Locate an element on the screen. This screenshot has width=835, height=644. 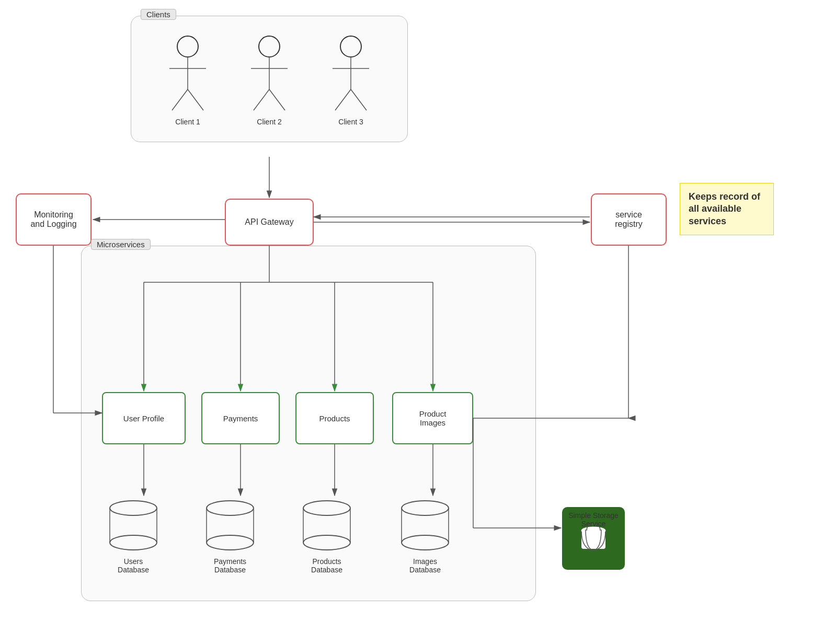
products-db-label: ProductsDatabase is located at coordinates (327, 566).